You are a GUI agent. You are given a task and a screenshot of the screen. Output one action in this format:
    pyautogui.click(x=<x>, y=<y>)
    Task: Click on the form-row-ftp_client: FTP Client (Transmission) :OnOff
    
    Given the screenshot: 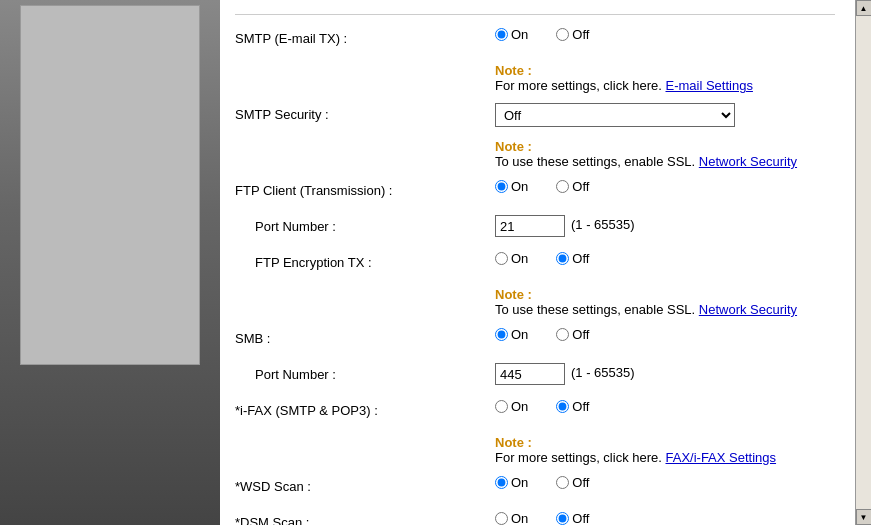 What is the action you would take?
    pyautogui.click(x=535, y=193)
    